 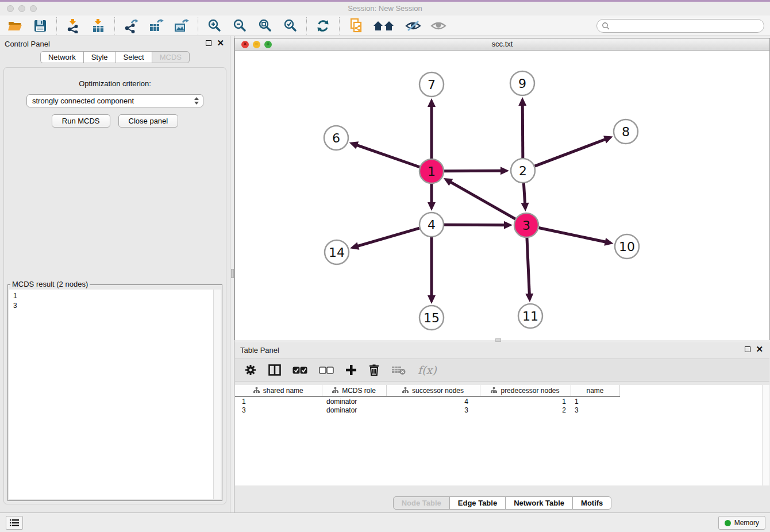 I want to click on save-session-icon, so click(x=40, y=26).